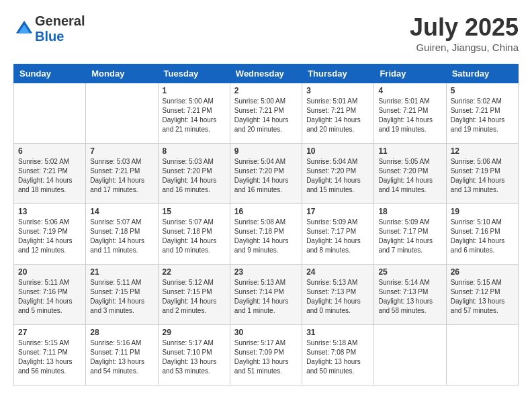 This screenshot has height=411, width=532. I want to click on cell-line: Sunrise: 5:13 AM, so click(260, 282).